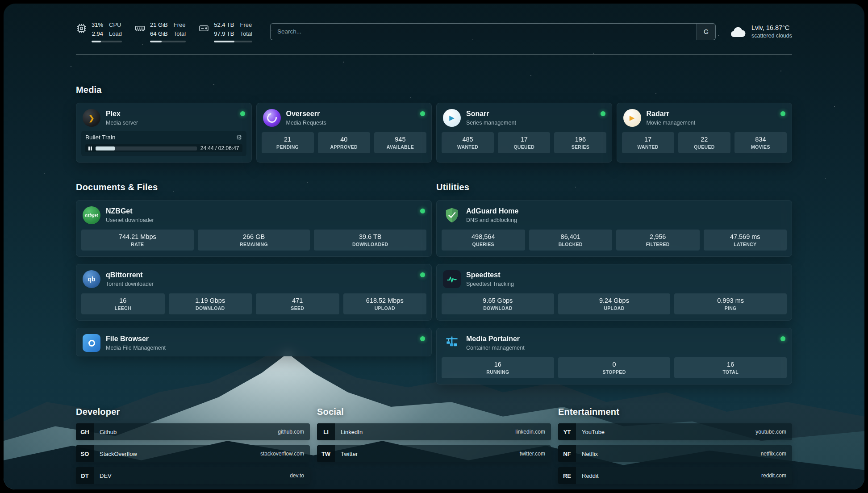  Describe the element at coordinates (193, 476) in the screenshot. I see `bookmark-dev: DT DEV dev.to` at that location.